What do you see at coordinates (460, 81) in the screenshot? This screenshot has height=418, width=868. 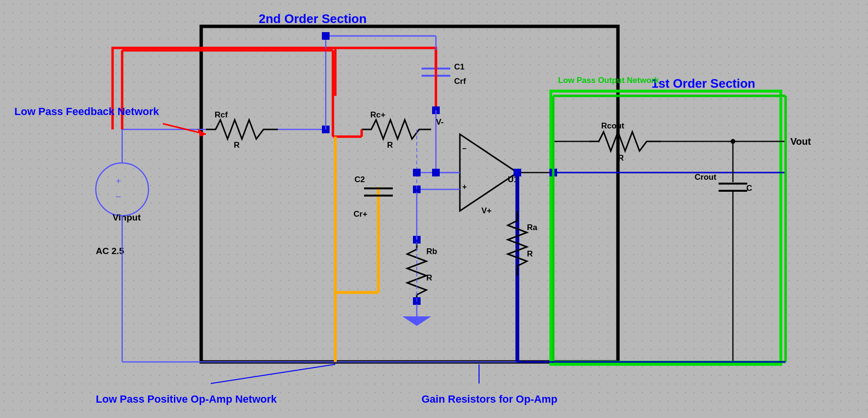 I see `crf-label: Crf` at bounding box center [460, 81].